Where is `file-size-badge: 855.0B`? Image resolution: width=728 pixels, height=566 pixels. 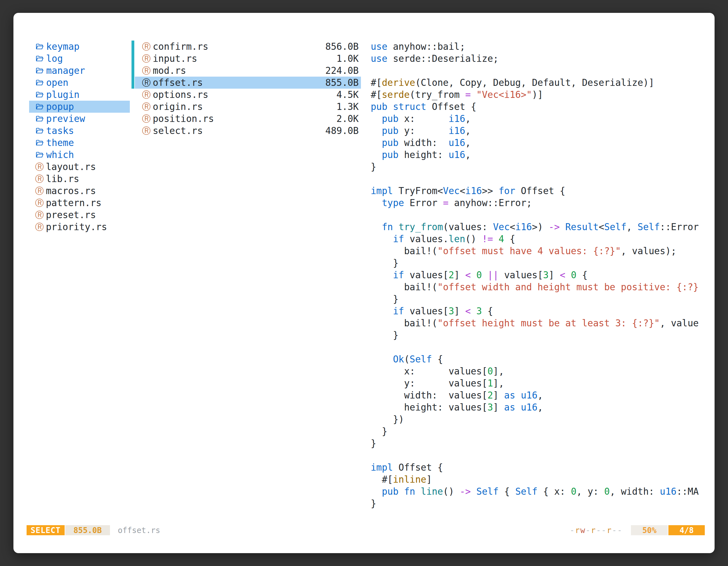
file-size-badge: 855.0B is located at coordinates (88, 530).